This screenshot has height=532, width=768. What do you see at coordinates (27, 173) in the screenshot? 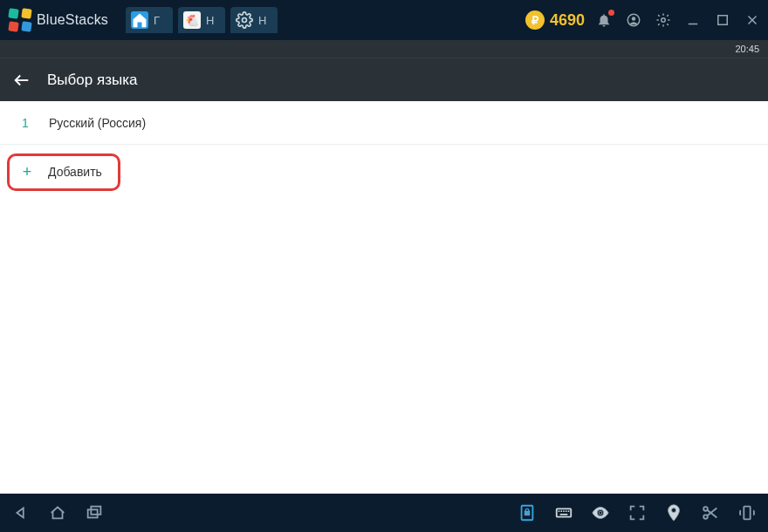
I see `plus-icon: +` at bounding box center [27, 173].